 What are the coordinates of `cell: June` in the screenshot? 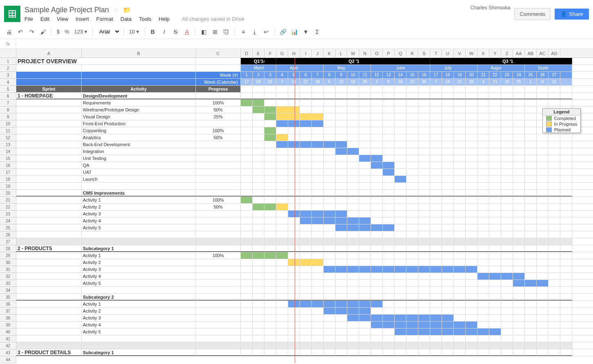 It's located at (401, 68).